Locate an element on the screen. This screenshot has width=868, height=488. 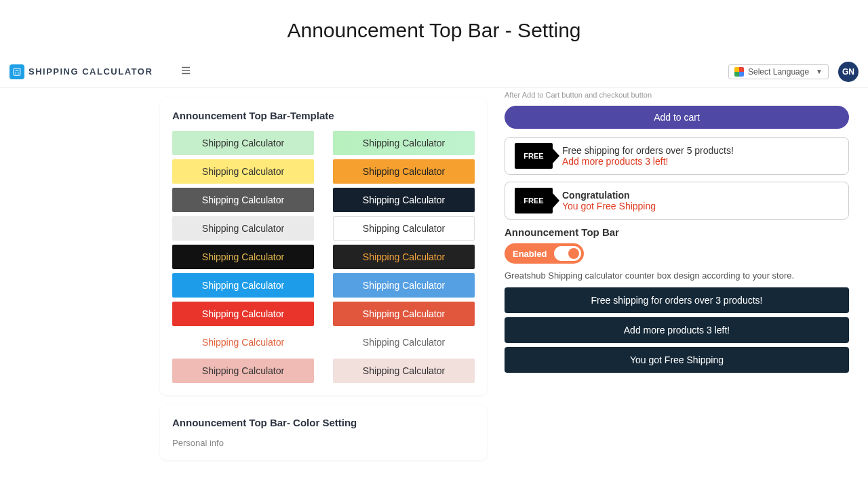
google-translate-icon is located at coordinates (739, 72).